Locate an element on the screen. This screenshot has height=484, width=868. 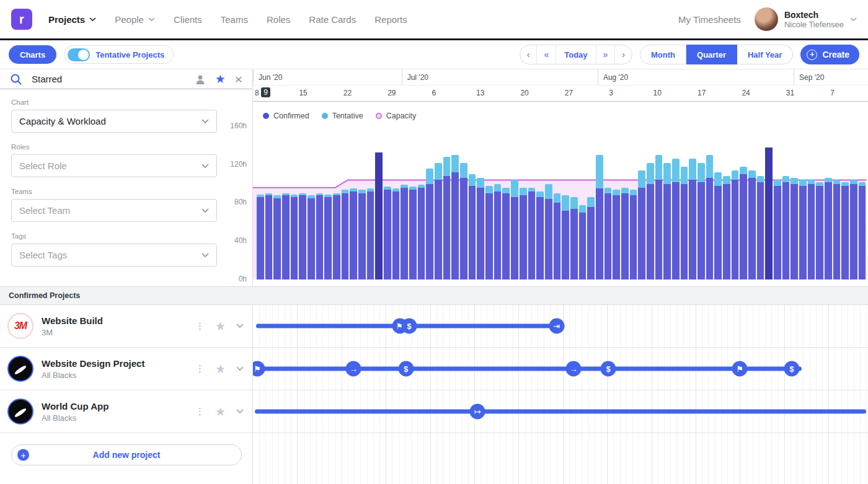
person-filter-icon is located at coordinates (200, 79).